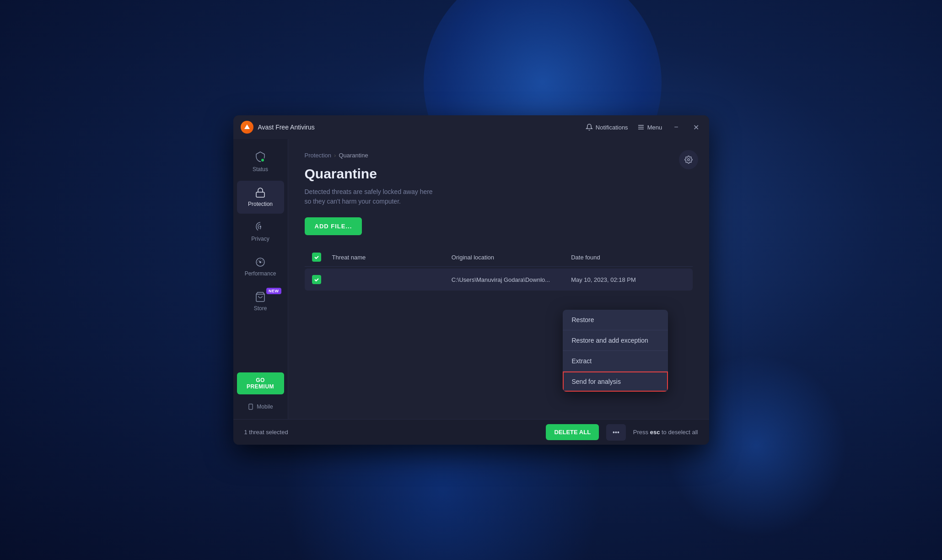  I want to click on deselect-key: esc, so click(655, 432).